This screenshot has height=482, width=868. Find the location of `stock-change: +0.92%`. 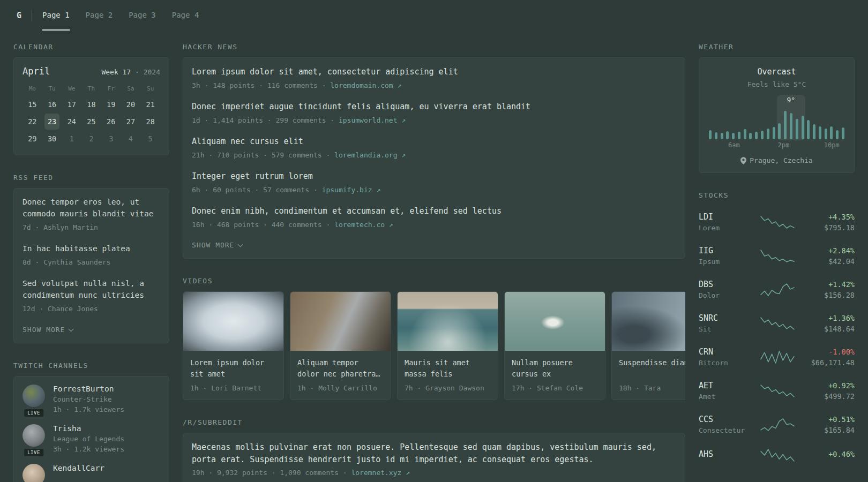

stock-change: +0.92% is located at coordinates (829, 386).